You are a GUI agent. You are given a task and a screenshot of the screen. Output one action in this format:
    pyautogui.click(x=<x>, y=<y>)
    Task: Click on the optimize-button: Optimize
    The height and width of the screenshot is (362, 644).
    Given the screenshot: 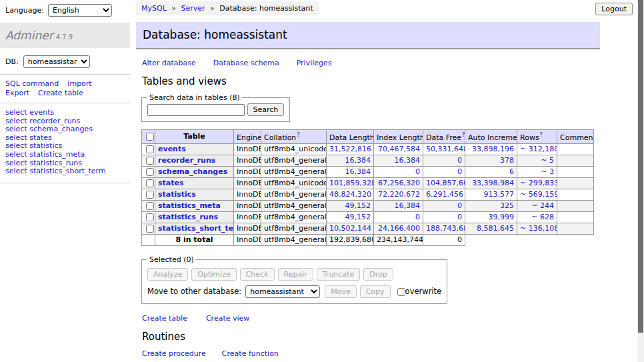 What is the action you would take?
    pyautogui.click(x=213, y=275)
    